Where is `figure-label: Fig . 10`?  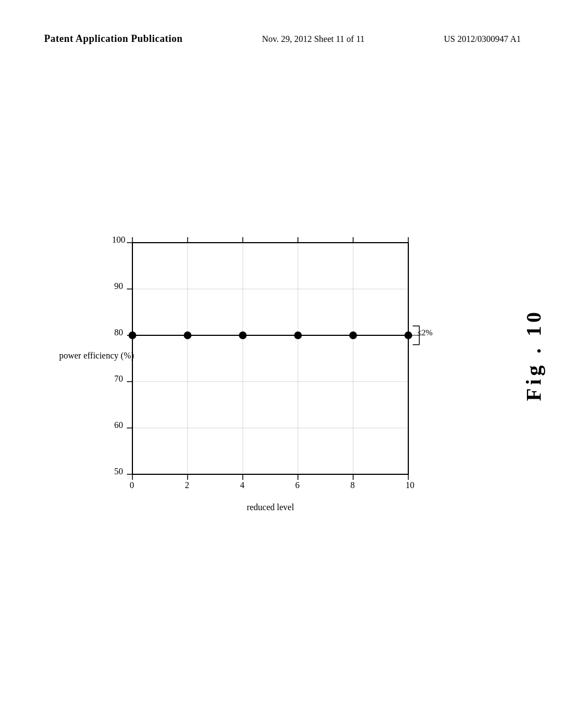 figure-label: Fig . 10 is located at coordinates (534, 355).